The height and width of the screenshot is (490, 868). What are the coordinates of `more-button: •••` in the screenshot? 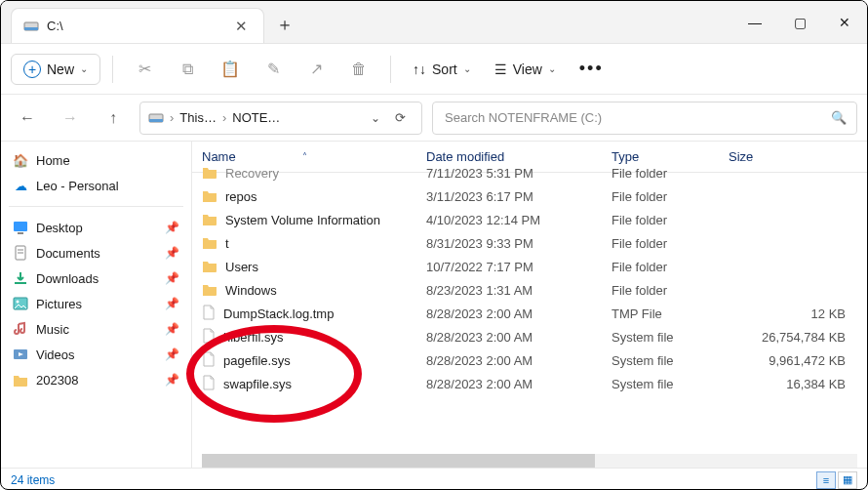 It's located at (591, 68).